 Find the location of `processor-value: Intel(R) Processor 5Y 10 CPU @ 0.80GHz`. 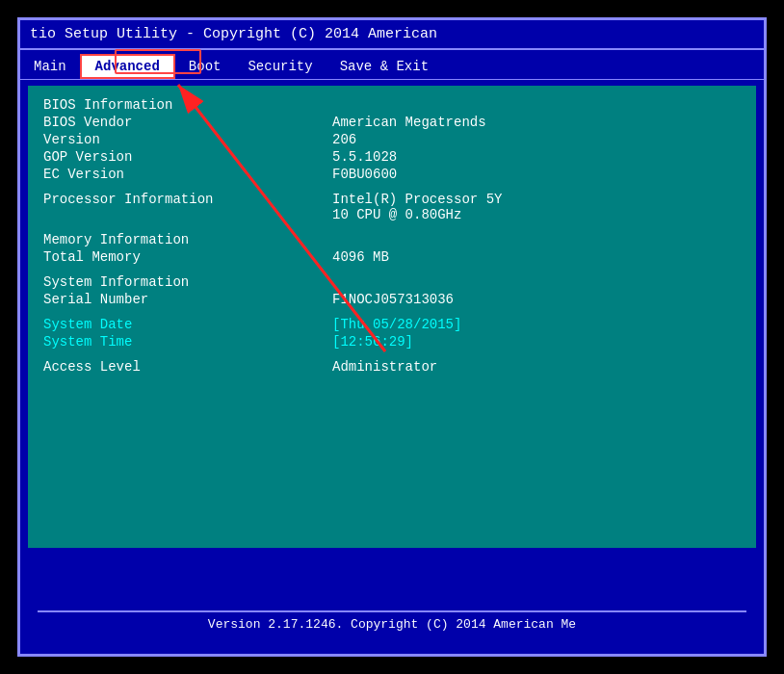

processor-value: Intel(R) Processor 5Y 10 CPU @ 0.80GHz is located at coordinates (417, 207).